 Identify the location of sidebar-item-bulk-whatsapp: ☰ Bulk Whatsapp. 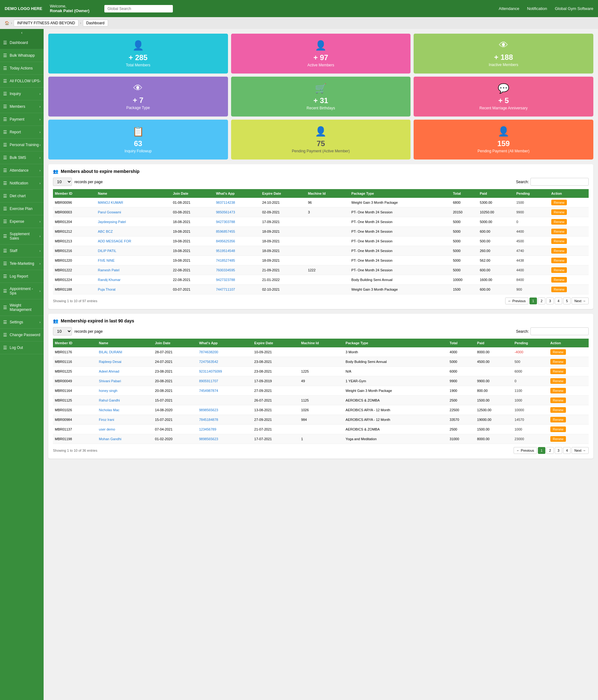
(22, 56).